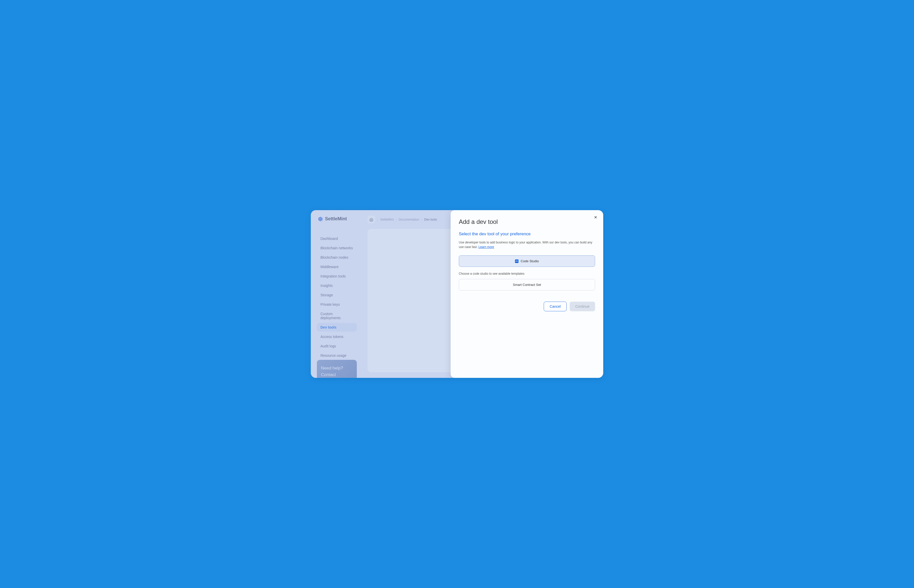 This screenshot has height=588, width=914. What do you see at coordinates (527, 245) in the screenshot?
I see `modal-description: Use developer tools to add business logi…` at bounding box center [527, 245].